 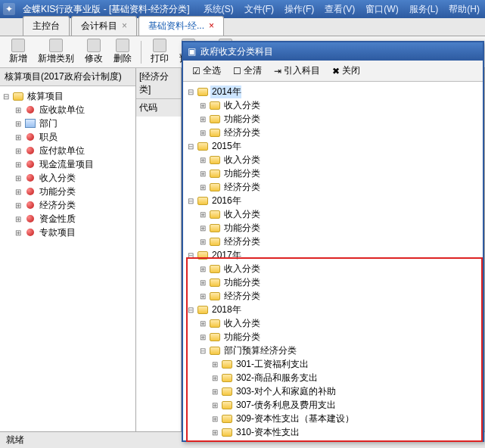 I want to click on tree-item: ⊞资金性质, so click(x=74, y=219).